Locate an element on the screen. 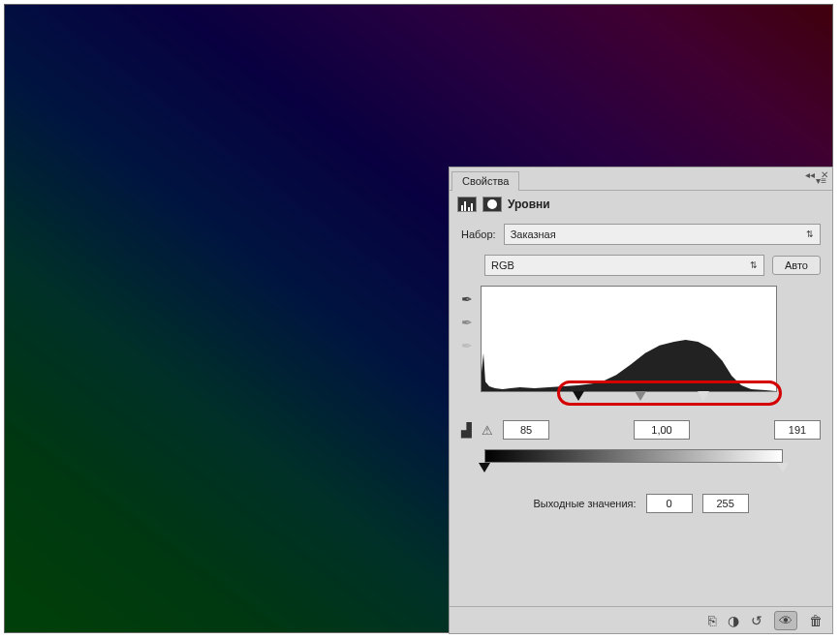 The width and height of the screenshot is (840, 639). channel-row: RGB ⇅ Авто is located at coordinates (653, 265).